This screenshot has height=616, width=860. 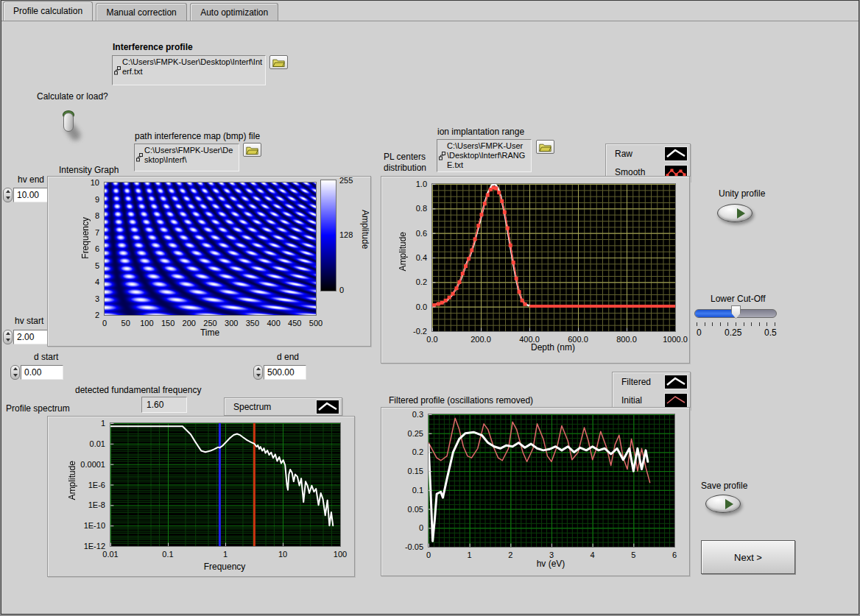 What do you see at coordinates (328, 236) in the screenshot?
I see `colorbar: 2551280` at bounding box center [328, 236].